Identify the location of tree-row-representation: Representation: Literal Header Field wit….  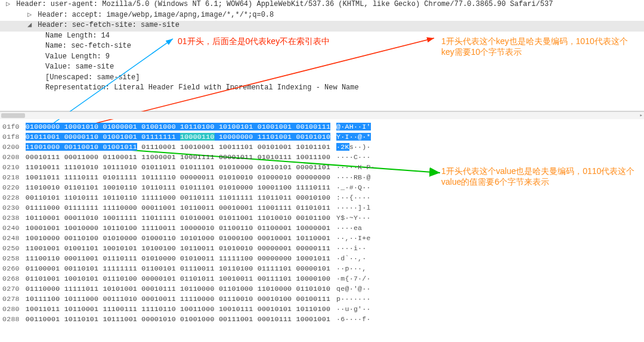
(322, 89).